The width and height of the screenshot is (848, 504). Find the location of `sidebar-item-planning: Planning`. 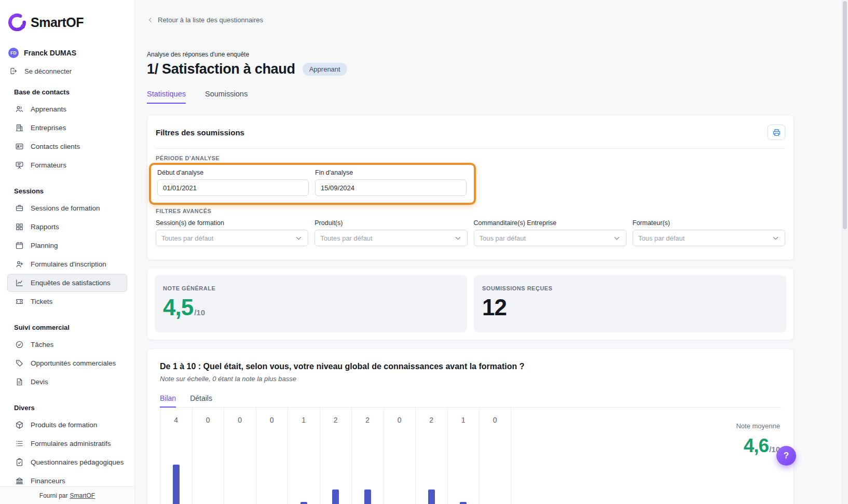

sidebar-item-planning: Planning is located at coordinates (67, 246).